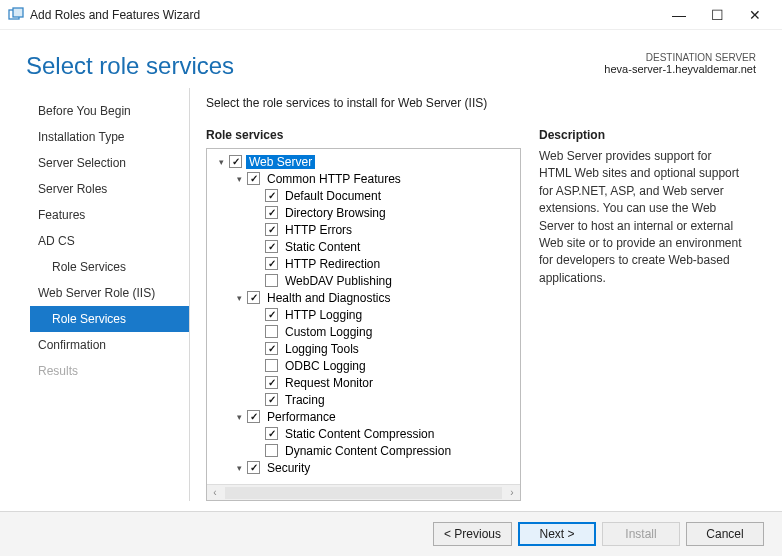 This screenshot has width=782, height=556. What do you see at coordinates (364, 366) in the screenshot?
I see `tree-node: ODBC Logging` at bounding box center [364, 366].